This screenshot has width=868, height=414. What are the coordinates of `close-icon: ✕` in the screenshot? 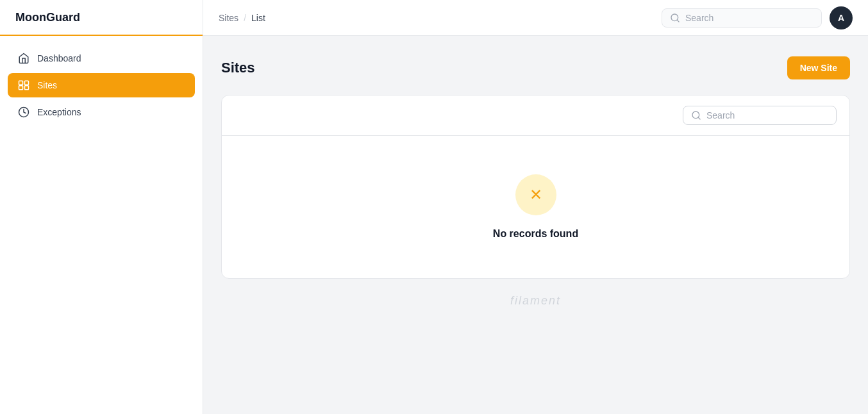 It's located at (536, 195).